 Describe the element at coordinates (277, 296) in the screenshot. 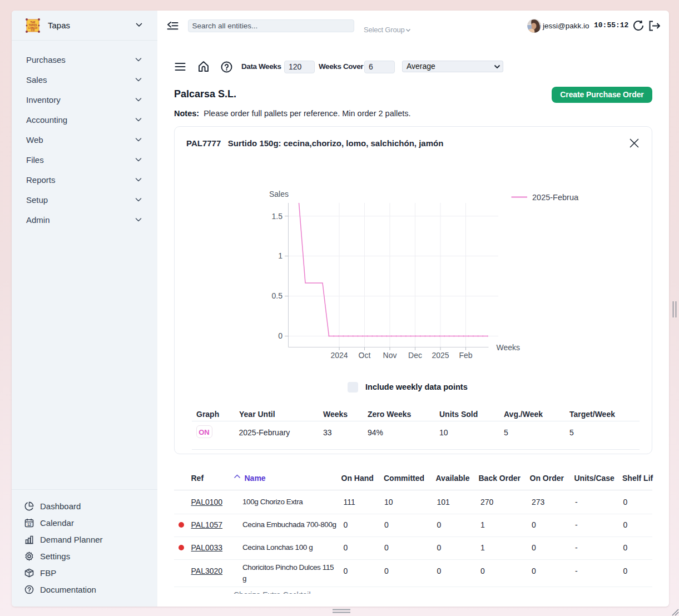

I see `svg-text: 0.5` at that location.